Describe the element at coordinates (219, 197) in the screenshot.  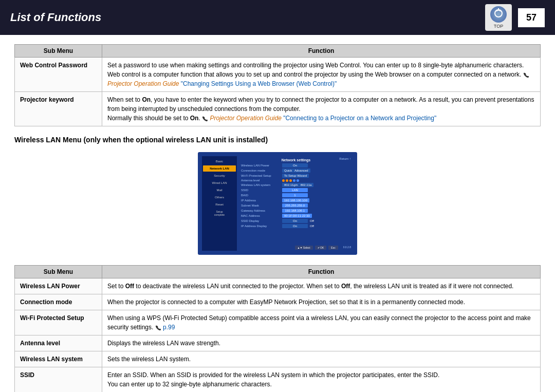
I see `screen-sidebar-others: Others` at that location.